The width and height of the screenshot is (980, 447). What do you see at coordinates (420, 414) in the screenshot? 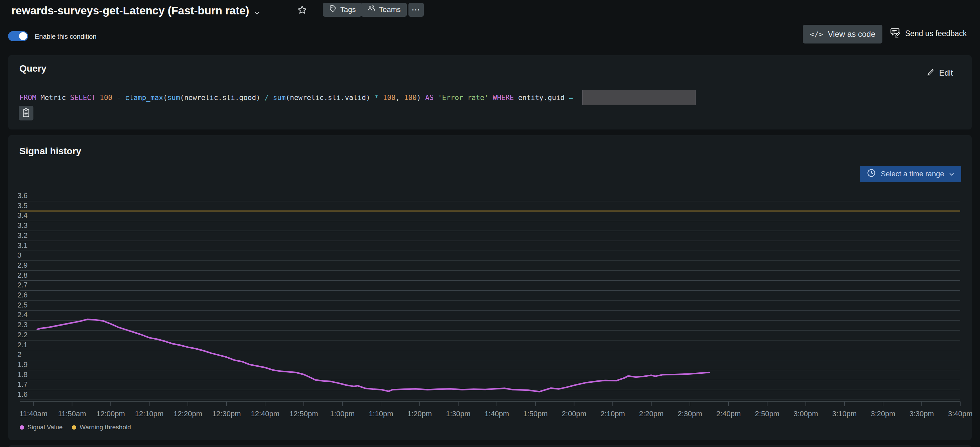
I see `x-axis-label: 1:20pm` at bounding box center [420, 414].